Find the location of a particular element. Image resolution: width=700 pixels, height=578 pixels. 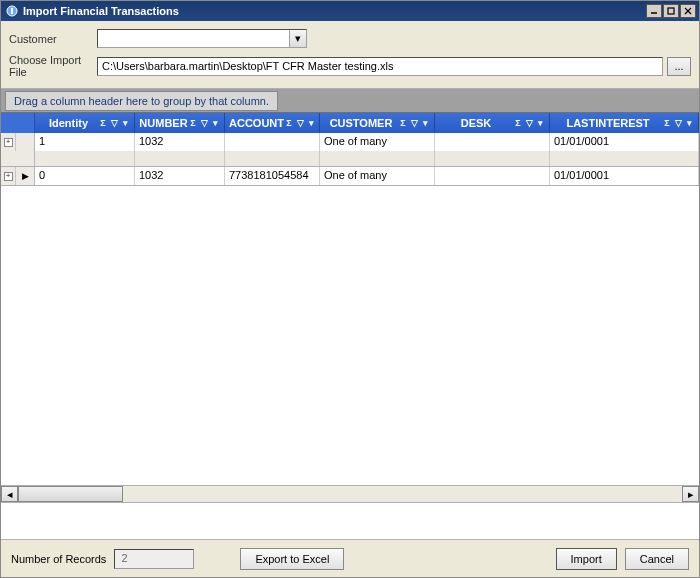

triangle-right-icon: ▸ is located at coordinates (691, 494).